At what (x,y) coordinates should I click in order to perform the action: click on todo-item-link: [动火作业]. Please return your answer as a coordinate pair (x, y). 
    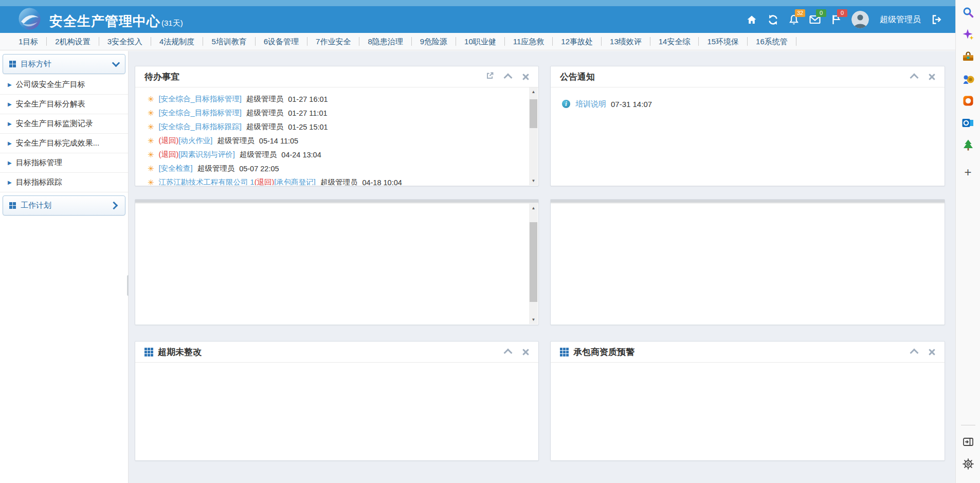
    Looking at the image, I should click on (195, 141).